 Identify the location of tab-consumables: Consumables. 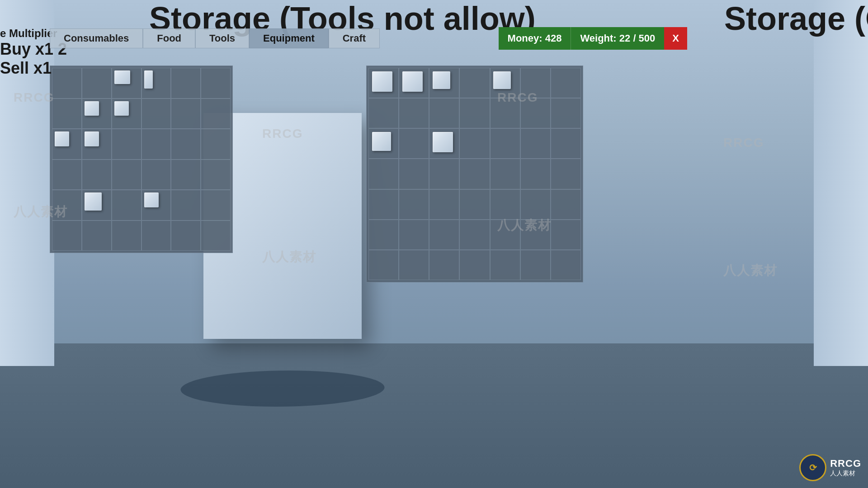
(96, 38).